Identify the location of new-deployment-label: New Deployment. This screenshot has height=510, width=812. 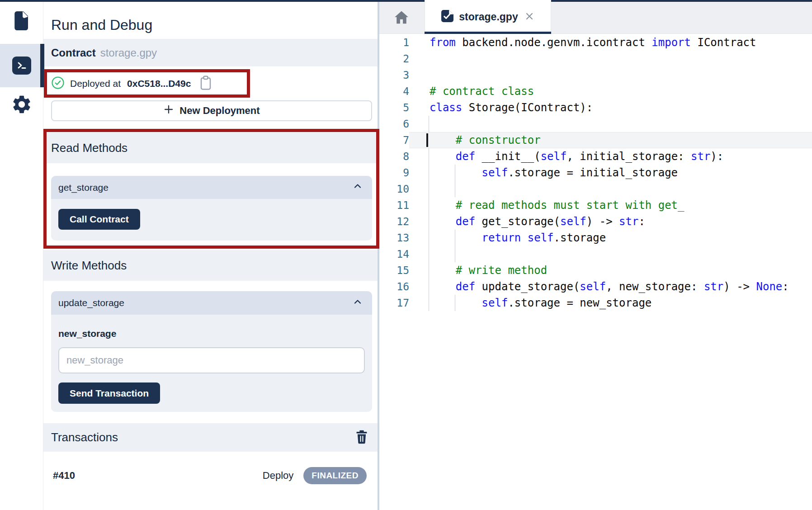
(220, 111).